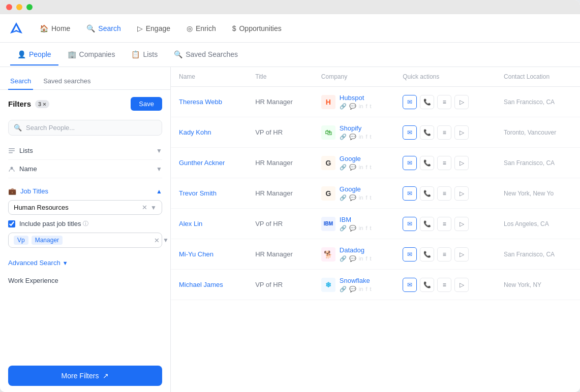  Describe the element at coordinates (444, 254) in the screenshot. I see `sequence-button-5: ≡` at that location.